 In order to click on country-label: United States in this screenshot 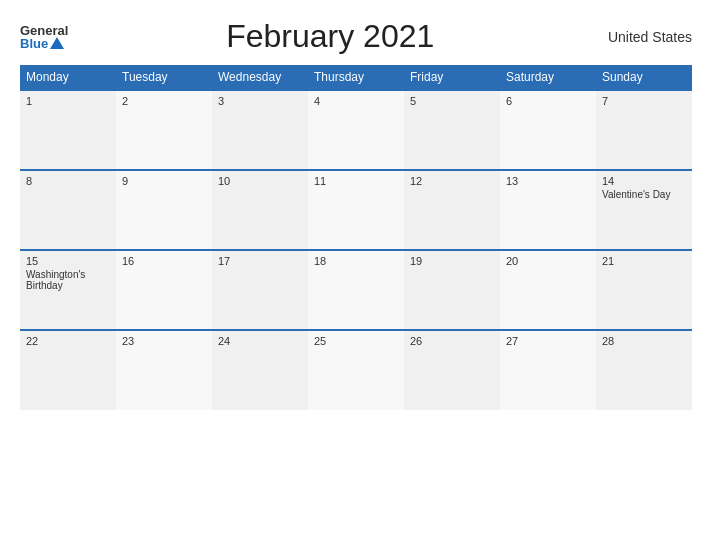, I will do `click(642, 37)`.